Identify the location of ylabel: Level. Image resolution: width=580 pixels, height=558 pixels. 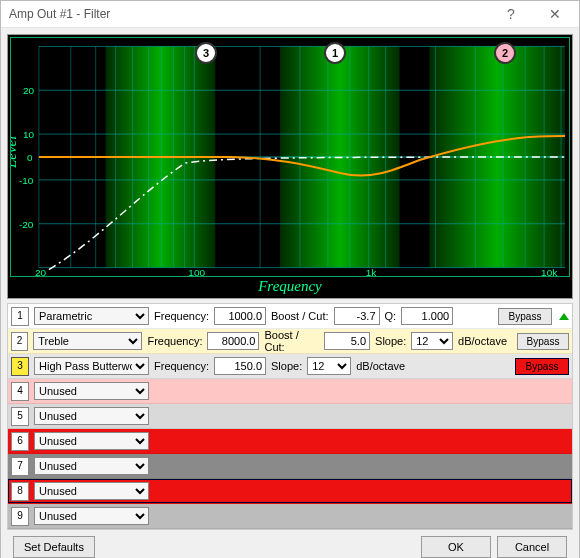
(15, 152).